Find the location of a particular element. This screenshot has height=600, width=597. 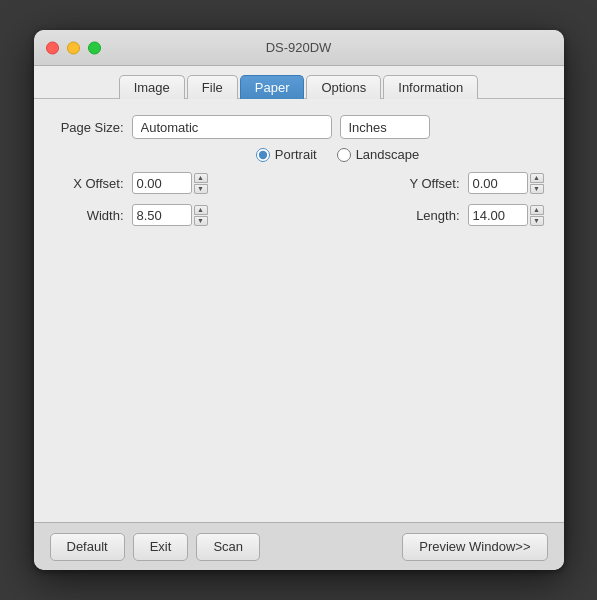

width-label: Width: is located at coordinates (89, 216).